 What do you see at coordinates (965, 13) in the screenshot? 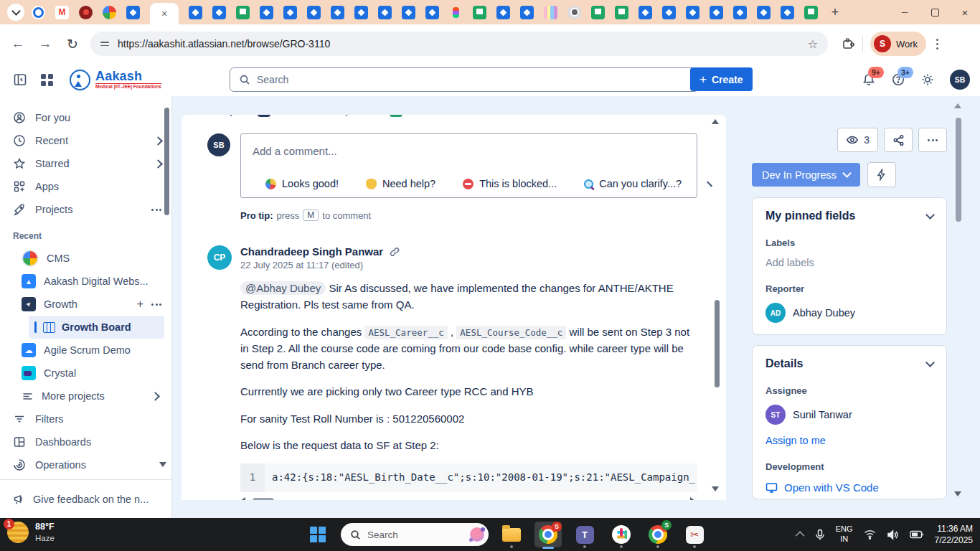
I see `close-button: ×` at bounding box center [965, 13].